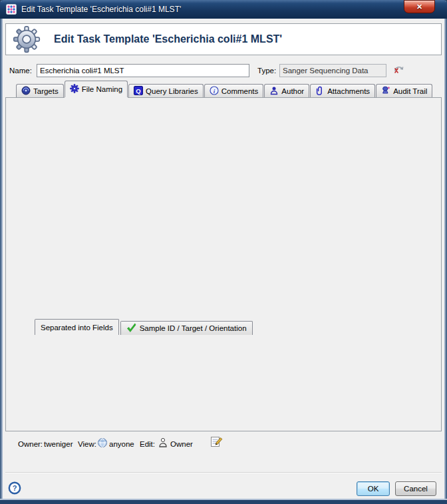 The height and width of the screenshot is (504, 447). I want to click on tab-label: Separated into Fields, so click(77, 328).